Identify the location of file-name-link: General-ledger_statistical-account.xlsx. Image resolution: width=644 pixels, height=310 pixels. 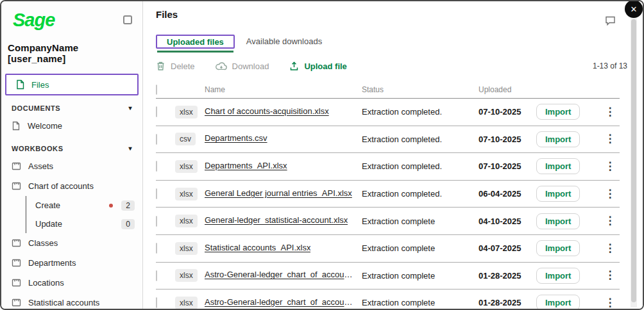
(276, 220).